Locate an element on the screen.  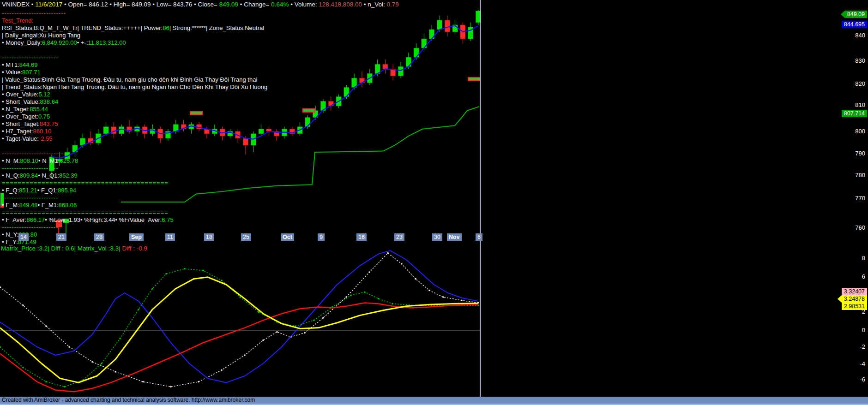
info-segment: • Taget-Value: is located at coordinates (20, 138).